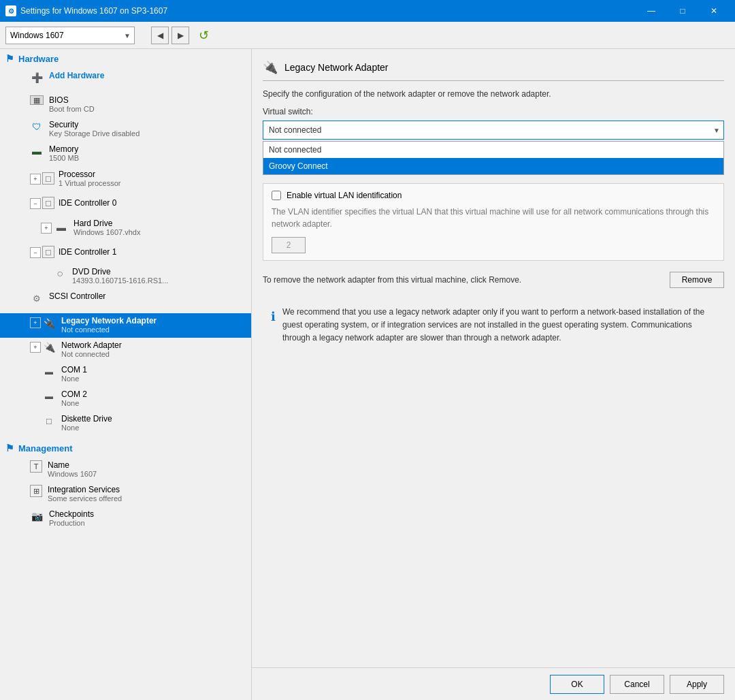 Image resolution: width=735 pixels, height=700 pixels. Describe the element at coordinates (203, 35) in the screenshot. I see `refresh-button: ↺` at that location.